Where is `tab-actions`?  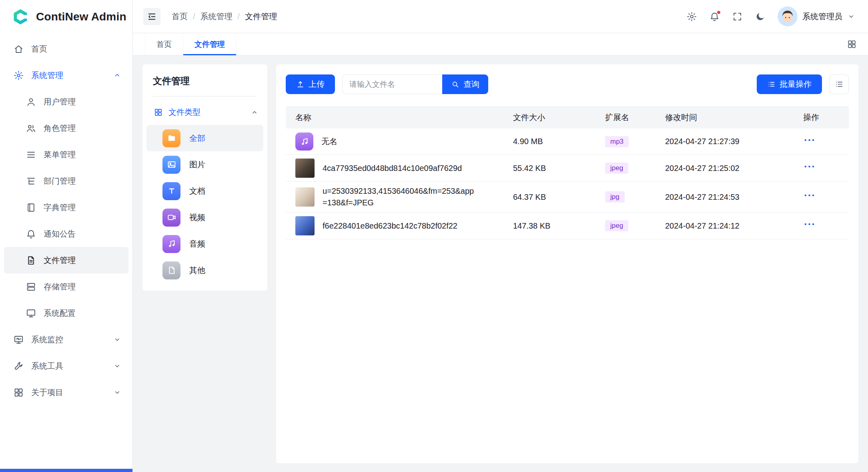 tab-actions is located at coordinates (852, 44).